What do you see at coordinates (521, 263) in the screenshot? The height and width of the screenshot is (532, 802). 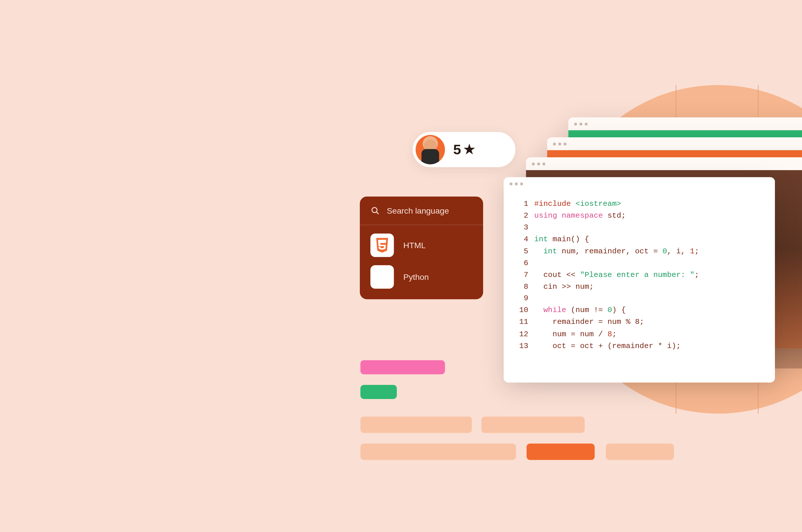 I see `line-number: 6` at bounding box center [521, 263].